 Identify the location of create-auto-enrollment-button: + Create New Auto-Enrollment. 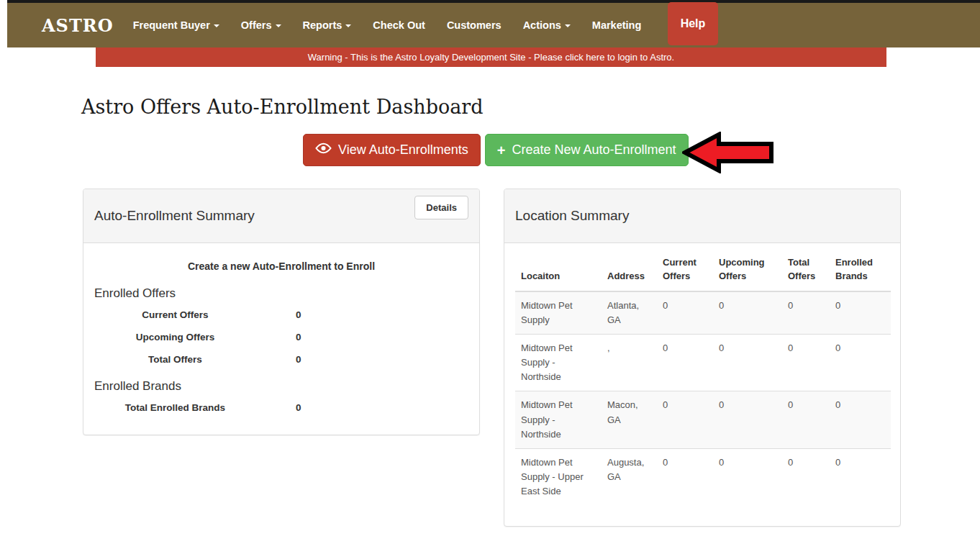
(587, 150).